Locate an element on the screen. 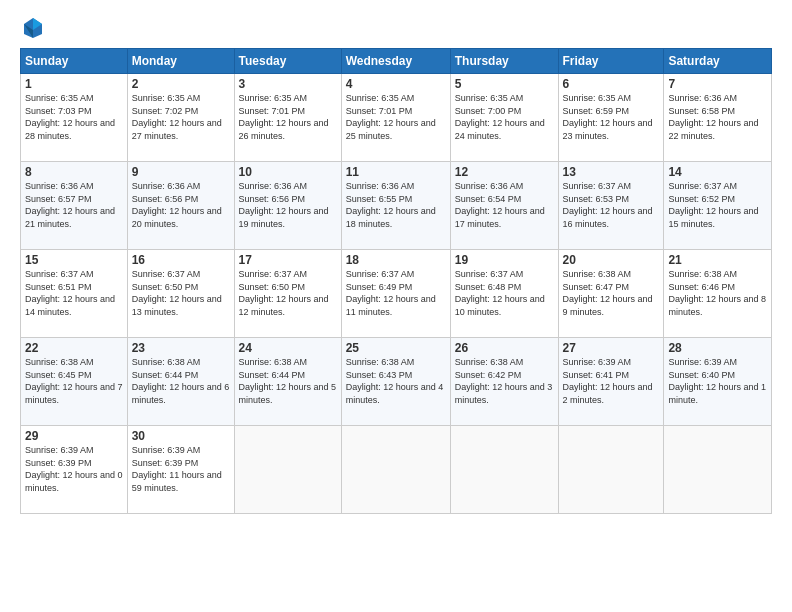 The image size is (792, 612). day-cell: 11 Sunrise: 6:36 AM Sunset: 6:55 PM Dayl… is located at coordinates (396, 206).